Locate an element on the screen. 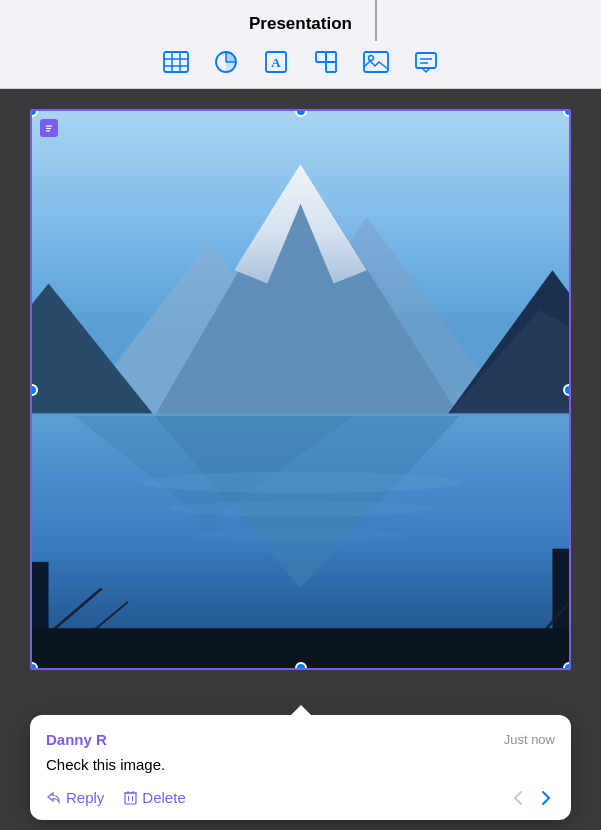 Image resolution: width=601 pixels, height=830 pixels. image-icon is located at coordinates (376, 62).